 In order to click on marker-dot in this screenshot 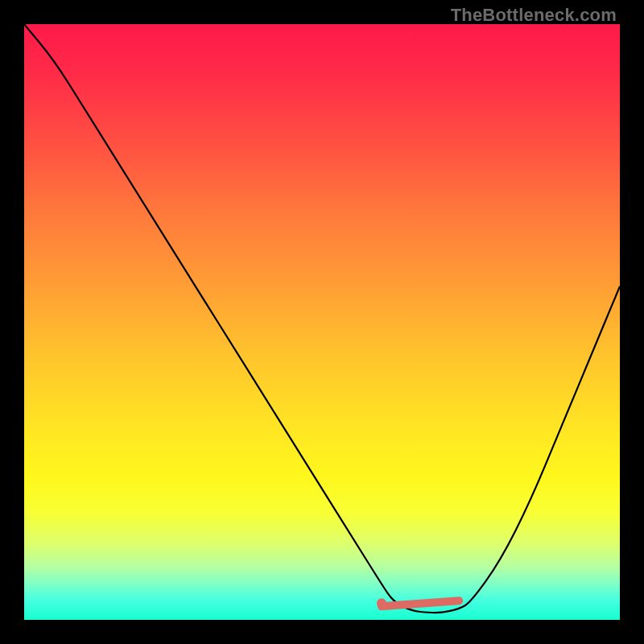, I will do `click(382, 603)`.